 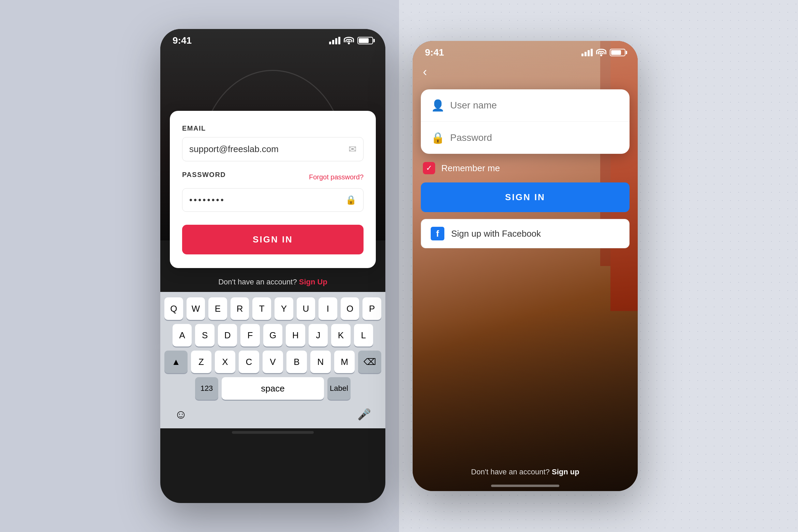 I want to click on key-f: F, so click(x=250, y=335).